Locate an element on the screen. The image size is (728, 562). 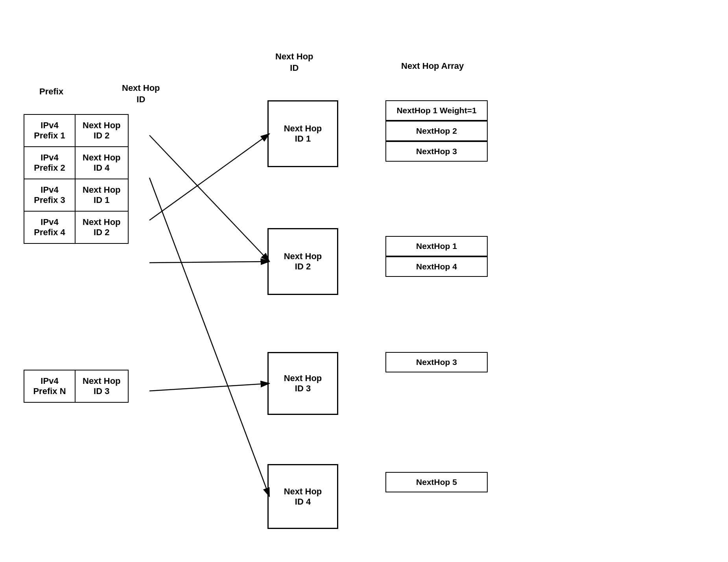
col-header-nhid-middle: Next HopID is located at coordinates (294, 62).